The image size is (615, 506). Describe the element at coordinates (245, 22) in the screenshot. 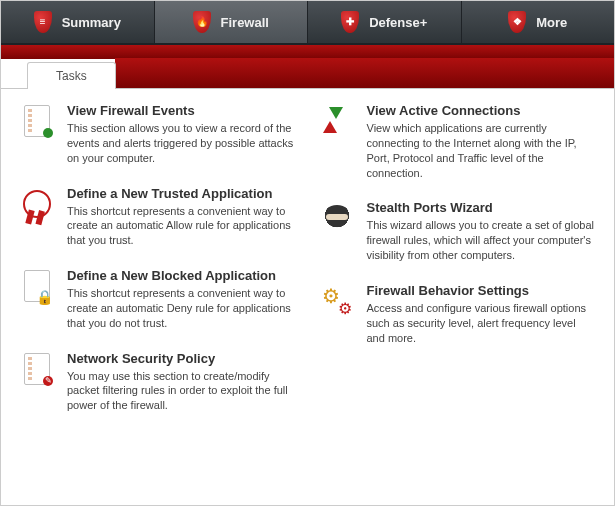

I see `tab-label: Firewall` at that location.